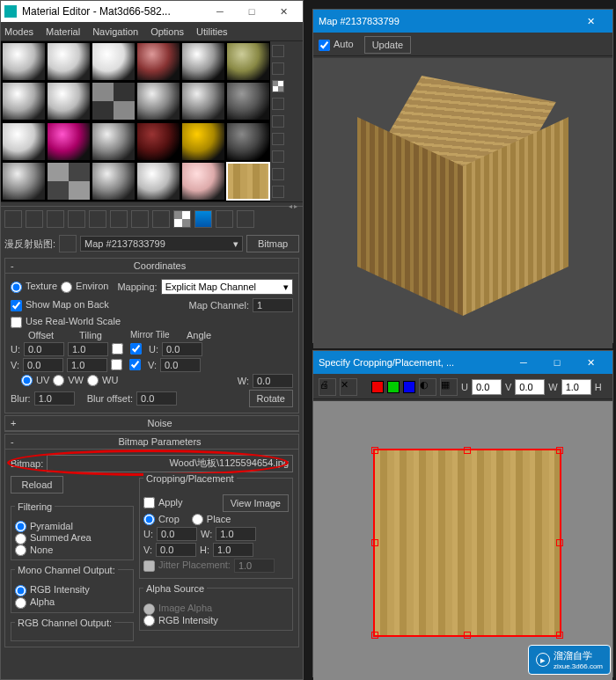 This screenshot has width=616, height=680. I want to click on crop-u-spinner: 0.0, so click(177, 534).